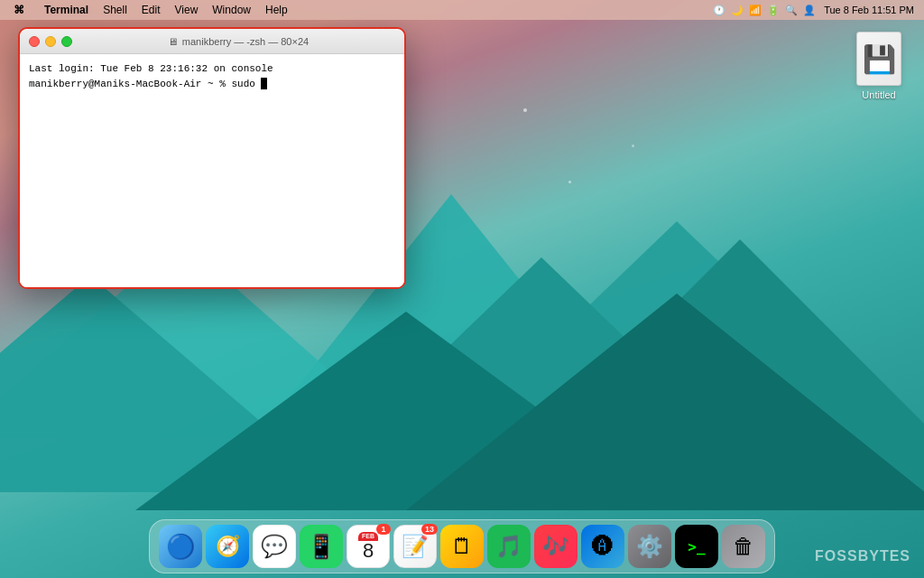 The width and height of the screenshot is (924, 578). Describe the element at coordinates (227, 546) in the screenshot. I see `safari-icon: 🧭` at that location.